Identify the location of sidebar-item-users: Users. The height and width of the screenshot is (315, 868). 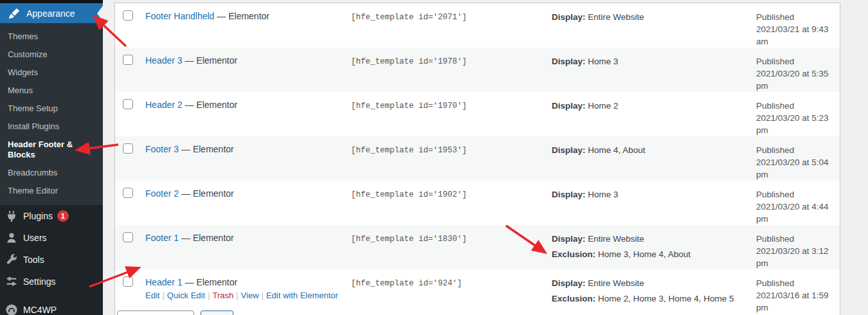
(51, 238).